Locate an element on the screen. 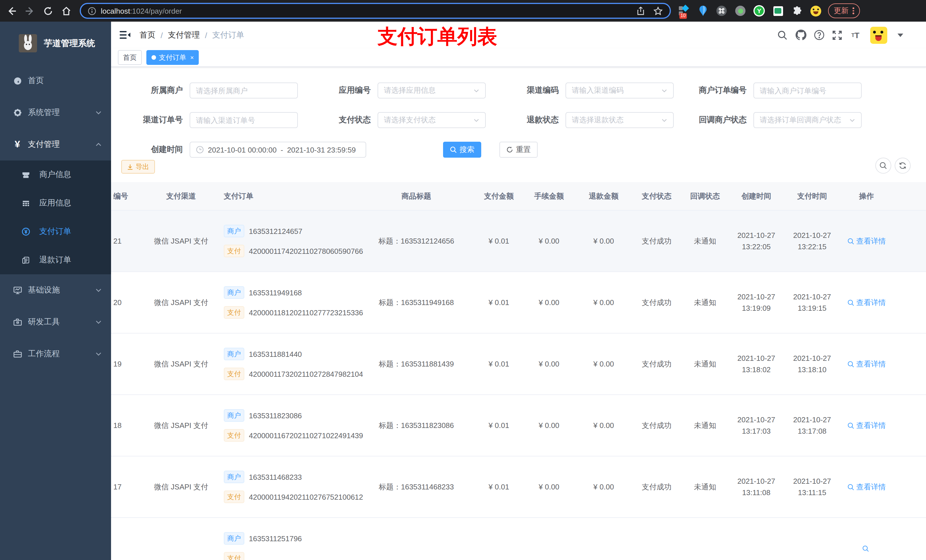 This screenshot has height=560, width=926. channel-order-input-field is located at coordinates (244, 120).